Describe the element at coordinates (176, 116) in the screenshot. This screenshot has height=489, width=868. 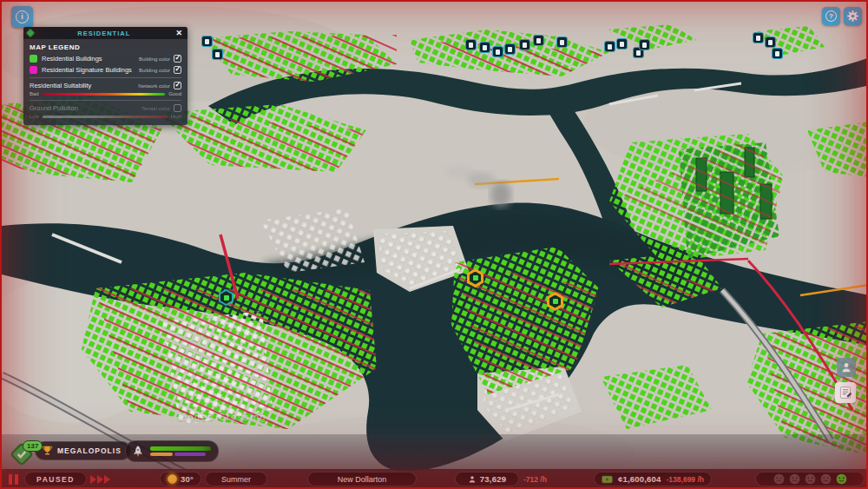
I see `scale-max-label: High` at that location.